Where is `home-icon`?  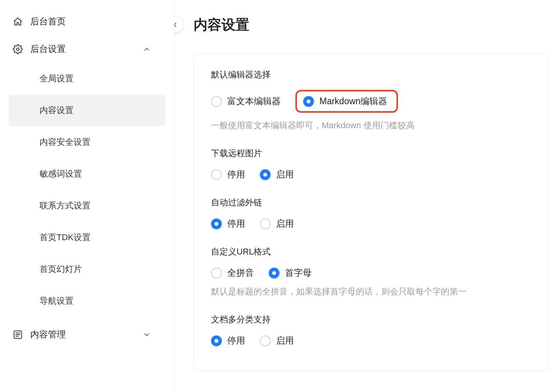
home-icon is located at coordinates (18, 22).